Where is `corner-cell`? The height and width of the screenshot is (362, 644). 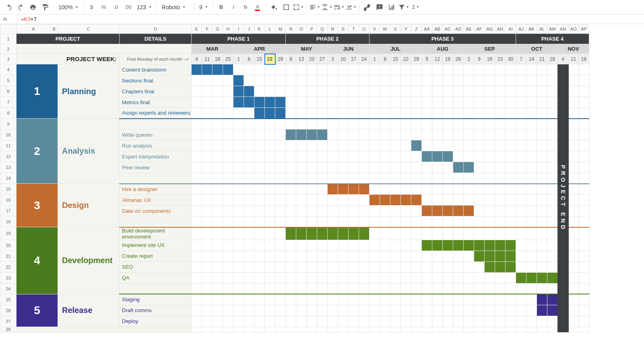
corner-cell is located at coordinates (8, 29).